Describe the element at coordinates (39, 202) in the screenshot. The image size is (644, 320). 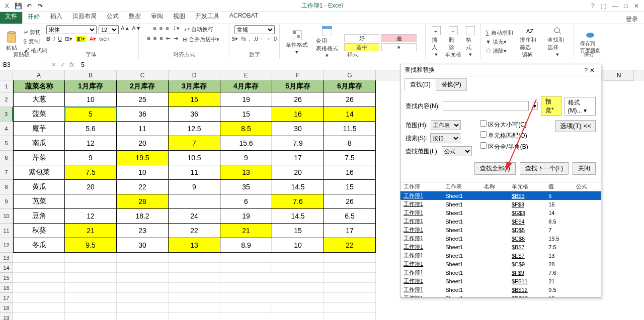
I see `data-cell: 苋菜` at that location.